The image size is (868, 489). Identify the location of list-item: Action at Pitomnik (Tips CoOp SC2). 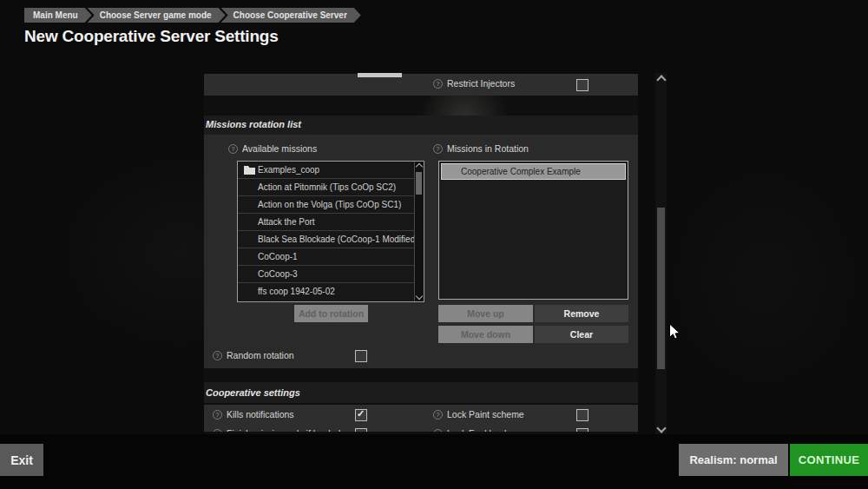
(326, 188).